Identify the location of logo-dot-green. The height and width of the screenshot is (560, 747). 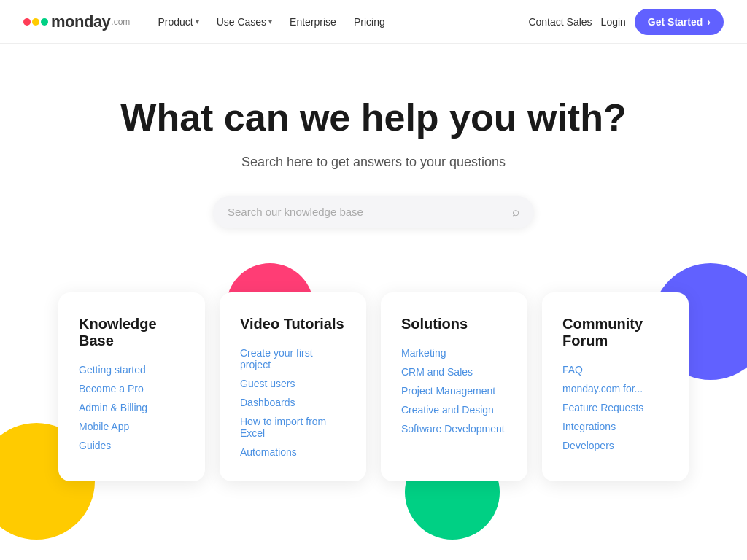
(44, 22).